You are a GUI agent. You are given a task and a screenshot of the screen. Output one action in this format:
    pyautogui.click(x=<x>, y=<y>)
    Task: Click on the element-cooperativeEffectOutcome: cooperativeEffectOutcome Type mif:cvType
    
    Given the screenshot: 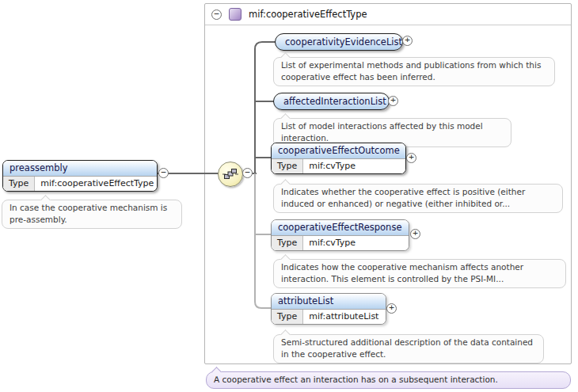 What is the action you would take?
    pyautogui.click(x=339, y=158)
    